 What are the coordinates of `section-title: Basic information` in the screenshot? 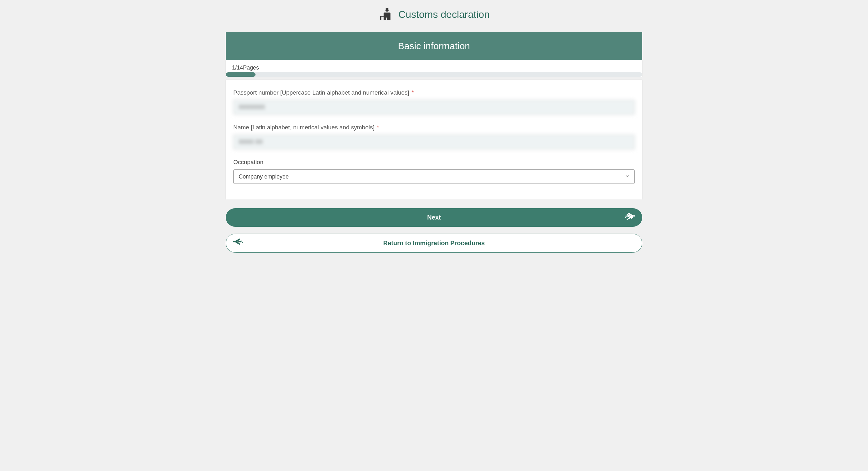 It's located at (434, 46).